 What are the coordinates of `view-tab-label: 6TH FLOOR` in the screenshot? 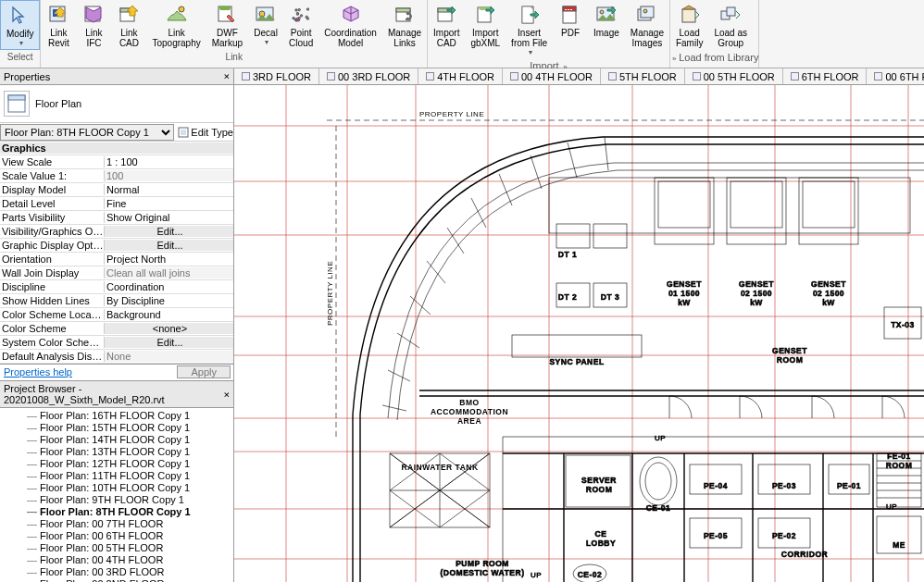 It's located at (830, 77).